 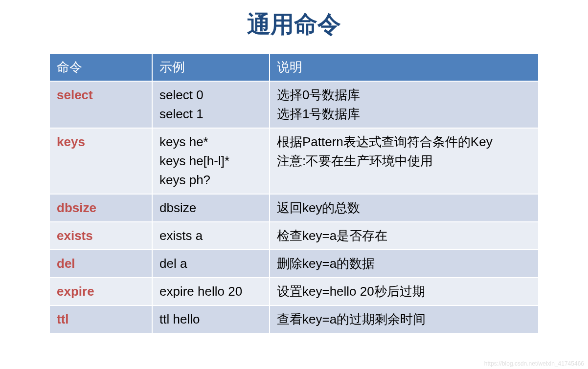 I want to click on table-row: dbsizedbsize返回key的总数, so click(x=294, y=208).